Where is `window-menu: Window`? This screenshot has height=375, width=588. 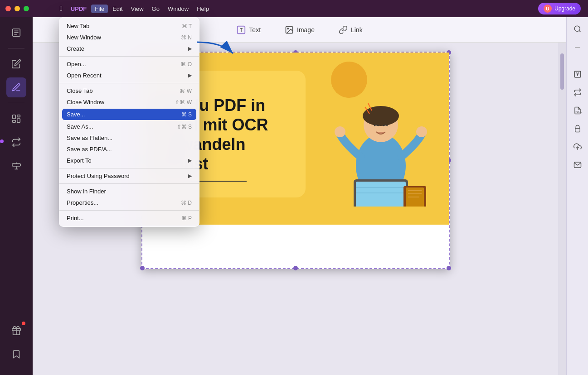
window-menu: Window is located at coordinates (178, 9).